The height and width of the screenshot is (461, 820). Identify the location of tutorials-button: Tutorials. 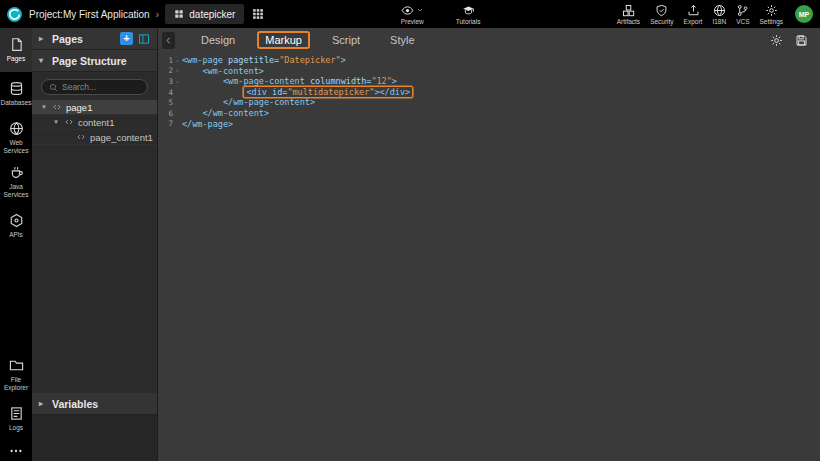
(468, 14).